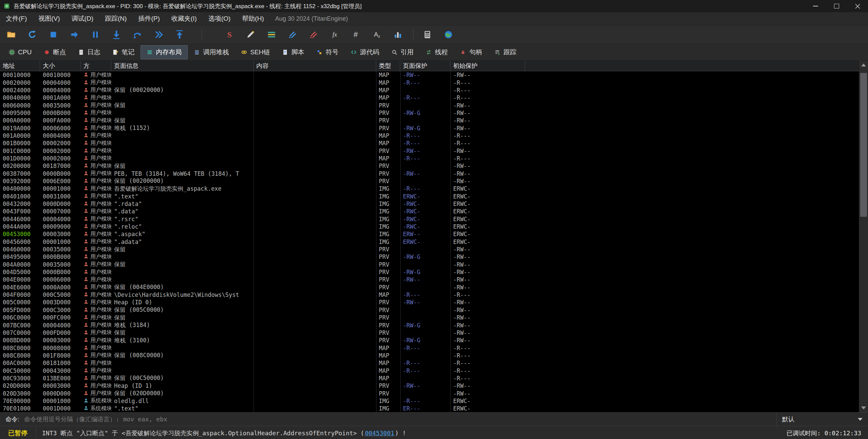  What do you see at coordinates (365, 52) in the screenshot?
I see `tab-source-code: 源代码` at bounding box center [365, 52].